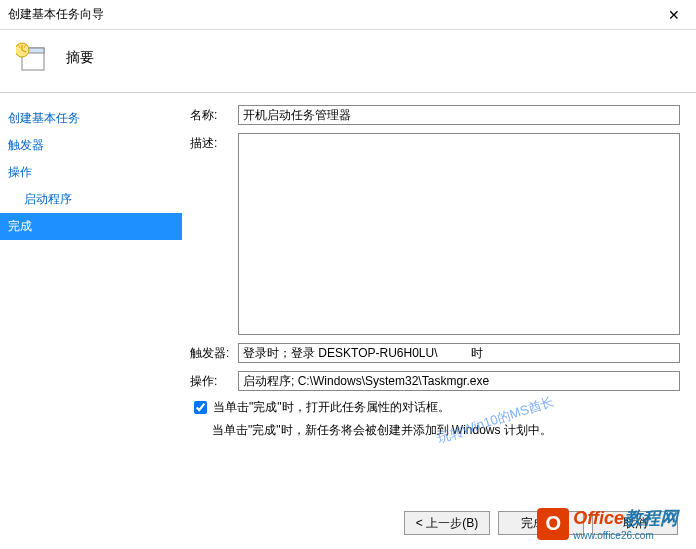 This screenshot has height=549, width=696. I want to click on name-field, so click(459, 115).